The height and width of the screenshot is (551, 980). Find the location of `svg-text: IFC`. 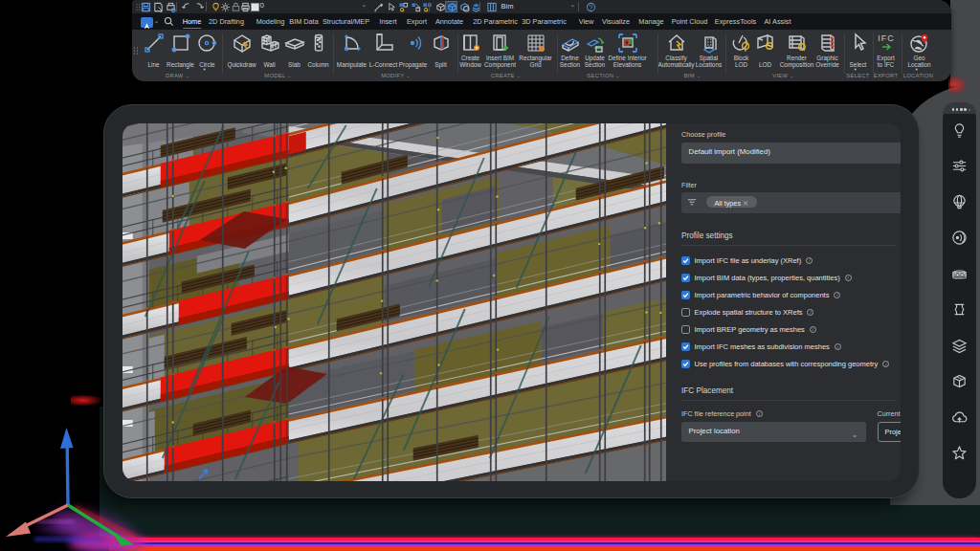

svg-text: IFC is located at coordinates (886, 38).